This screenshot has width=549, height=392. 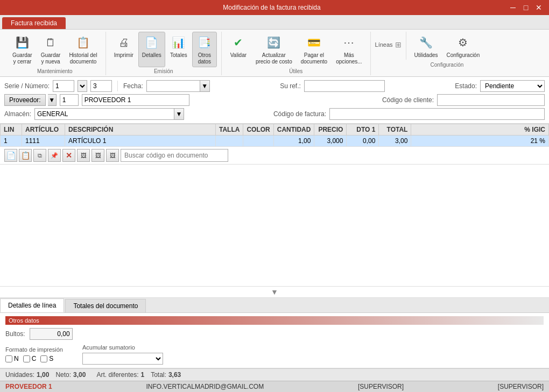 I want to click on minimize-button: ─, so click(x=513, y=8).